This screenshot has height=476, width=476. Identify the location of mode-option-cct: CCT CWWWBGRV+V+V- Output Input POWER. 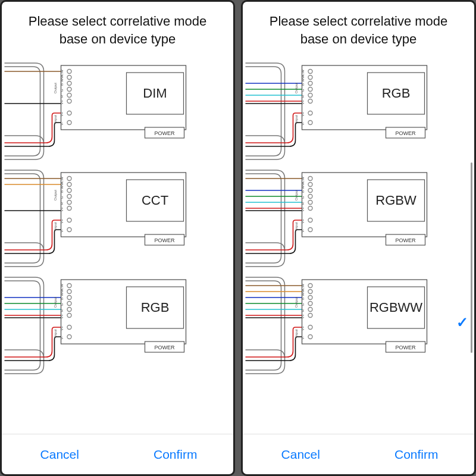
(118, 215).